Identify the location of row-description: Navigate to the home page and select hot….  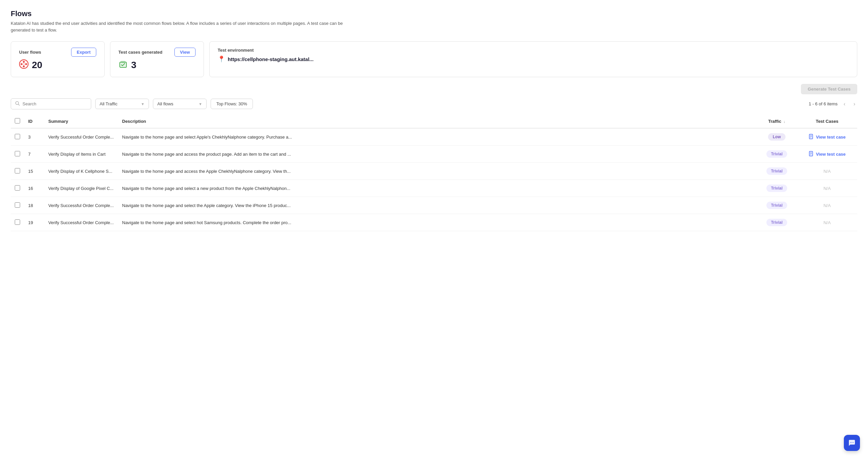
(437, 222).